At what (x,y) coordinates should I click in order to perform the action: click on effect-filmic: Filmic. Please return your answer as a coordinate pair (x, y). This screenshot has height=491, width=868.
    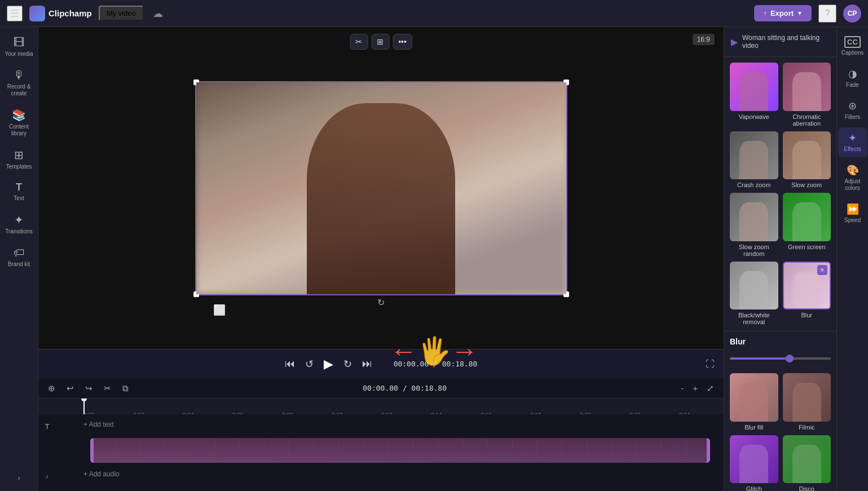
    Looking at the image, I should click on (807, 402).